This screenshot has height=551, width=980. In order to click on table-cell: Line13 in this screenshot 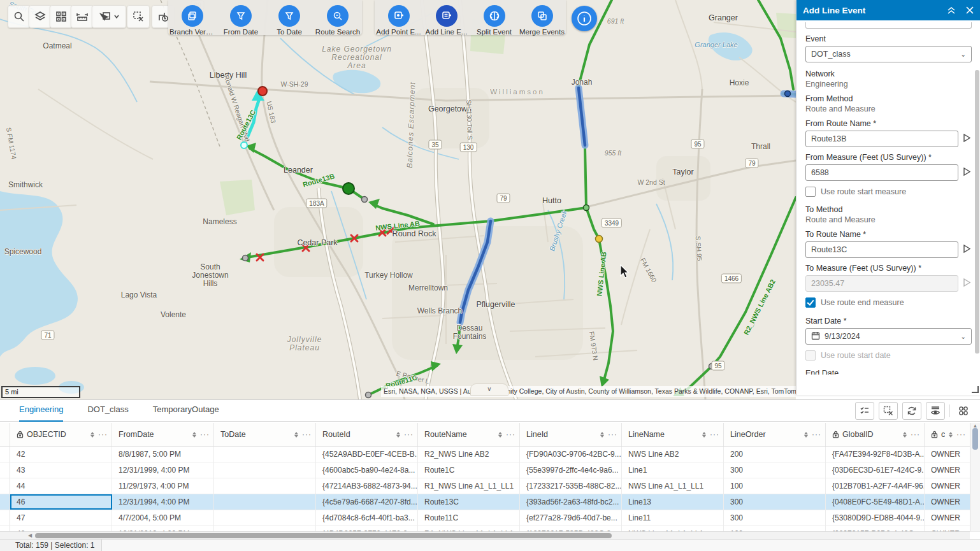, I will do `click(673, 502)`.